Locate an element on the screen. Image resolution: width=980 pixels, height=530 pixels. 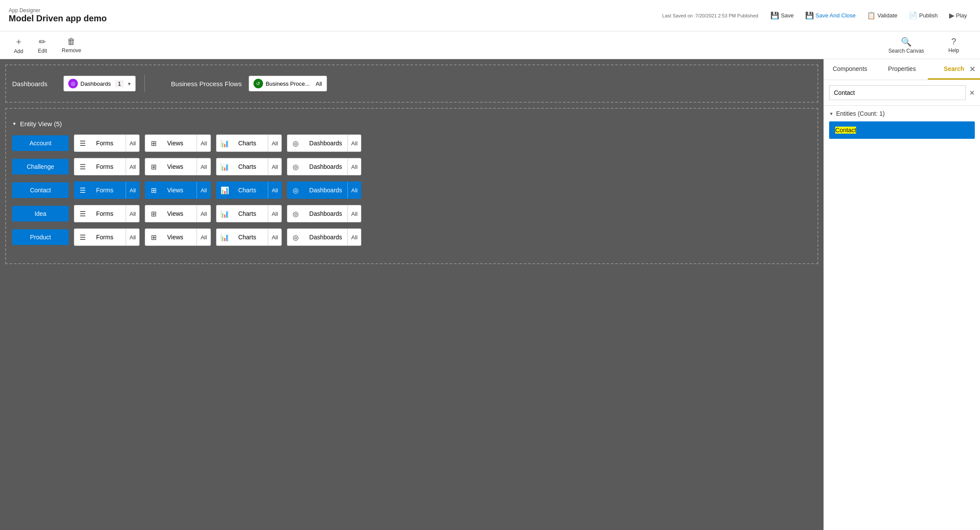
entity-name-button-idea: Idea is located at coordinates (40, 214).